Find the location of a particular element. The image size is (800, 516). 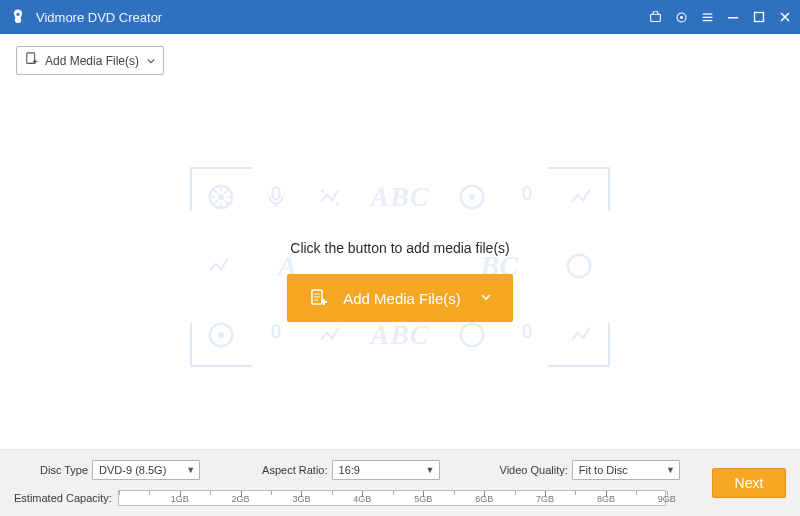

add-media-label-primary: Add Media File(s) is located at coordinates (402, 298).